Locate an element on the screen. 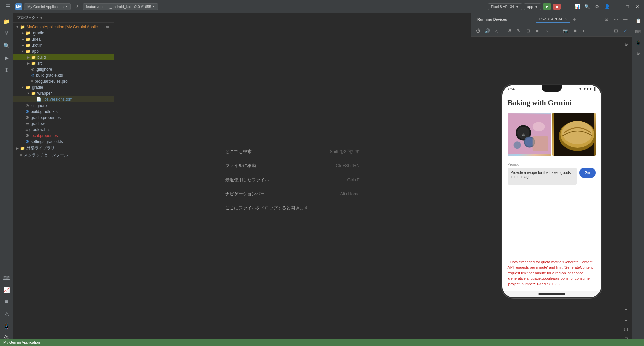 The image size is (644, 346). account-icon: 👤 is located at coordinates (607, 7).